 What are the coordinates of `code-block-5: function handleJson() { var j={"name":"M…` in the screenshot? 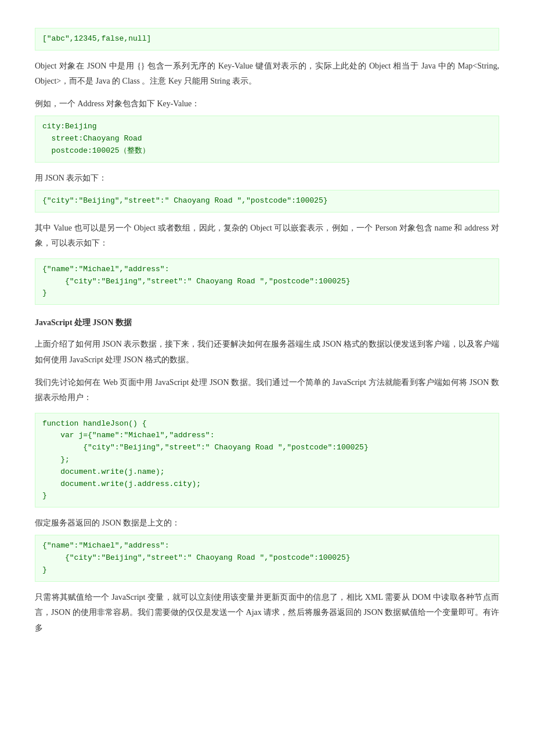 It's located at (267, 460).